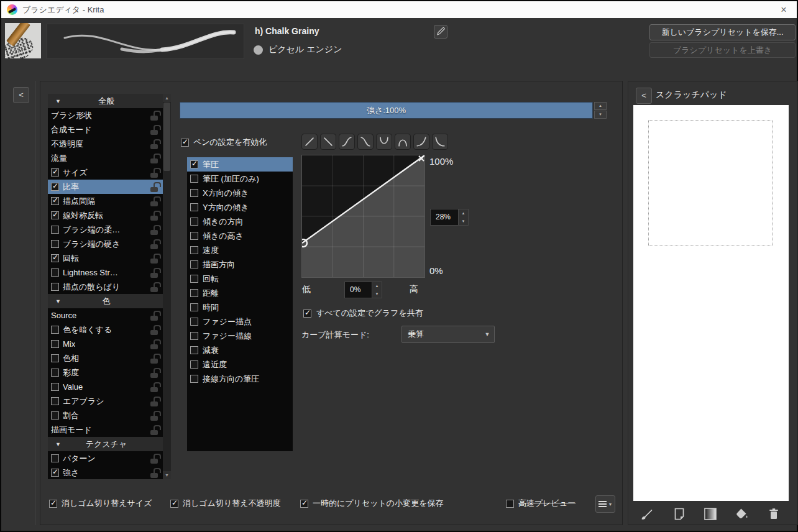  I want to click on footer-checkbox-row: 消しゴム切り替えサイズ, so click(101, 503).